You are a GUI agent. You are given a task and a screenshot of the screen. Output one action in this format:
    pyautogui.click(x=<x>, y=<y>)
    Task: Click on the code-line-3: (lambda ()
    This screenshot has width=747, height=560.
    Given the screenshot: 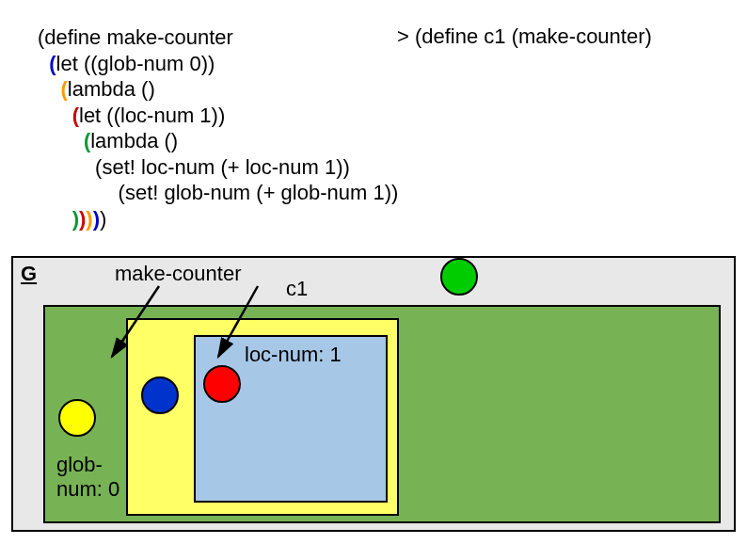 What is the action you would take?
    pyautogui.click(x=218, y=89)
    